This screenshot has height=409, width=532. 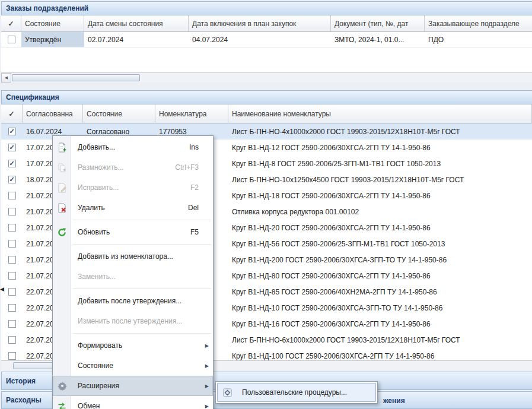 What do you see at coordinates (98, 188) in the screenshot?
I see `menu-item-label: Исправить...` at bounding box center [98, 188].